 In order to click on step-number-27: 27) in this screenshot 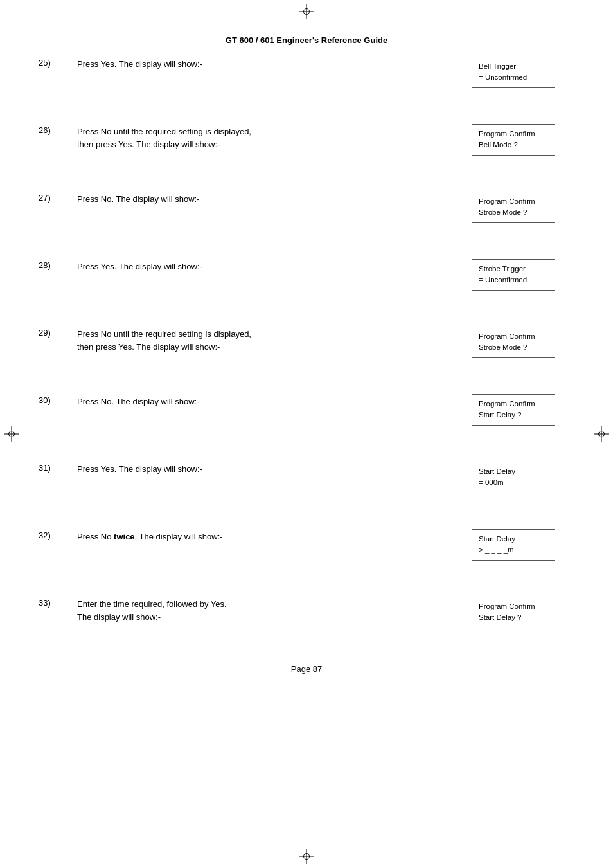, I will do `click(58, 197)`.